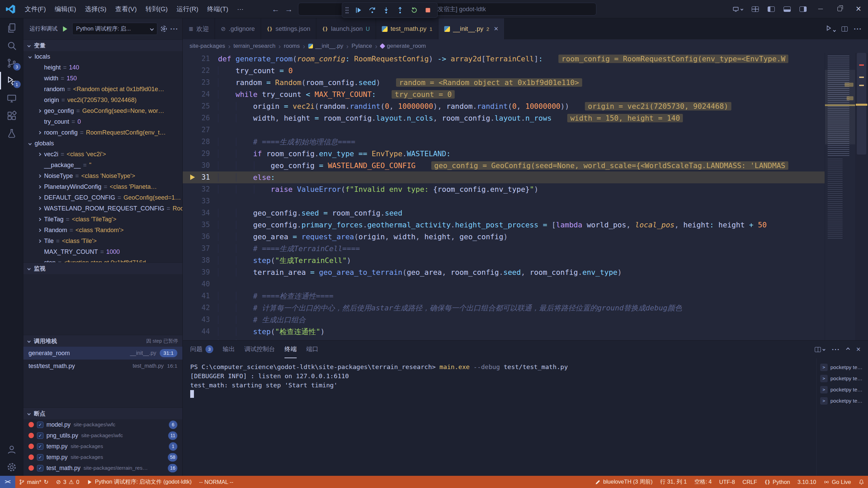 The image size is (868, 488). What do you see at coordinates (837, 482) in the screenshot?
I see `go-live-item: Go Live` at bounding box center [837, 482].